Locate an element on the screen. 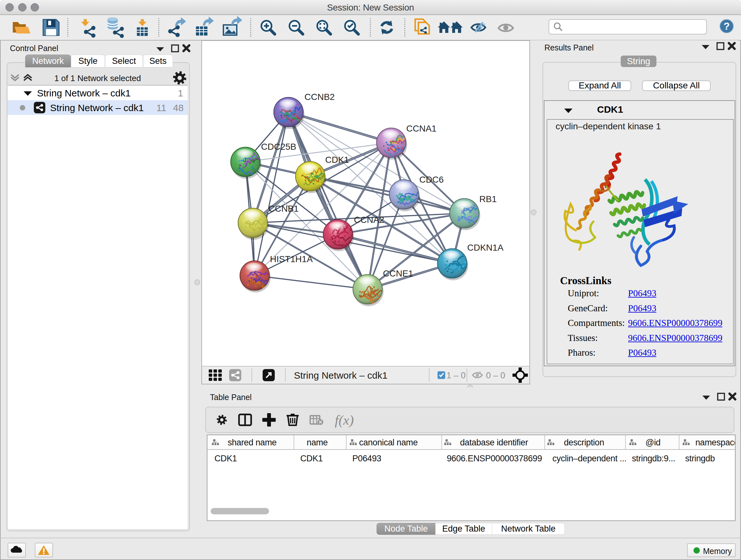  svg-text: 0 – 0 is located at coordinates (496, 375).